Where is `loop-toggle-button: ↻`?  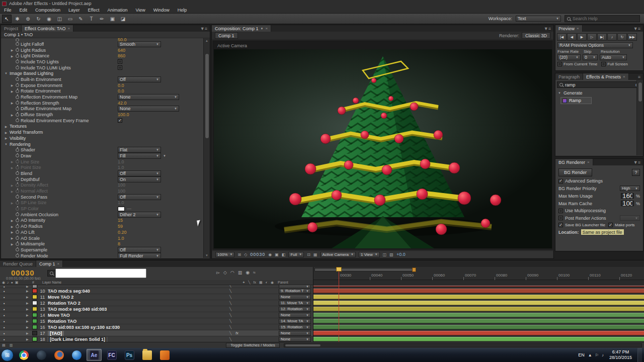 loop-toggle-button: ↻ is located at coordinates (622, 37).